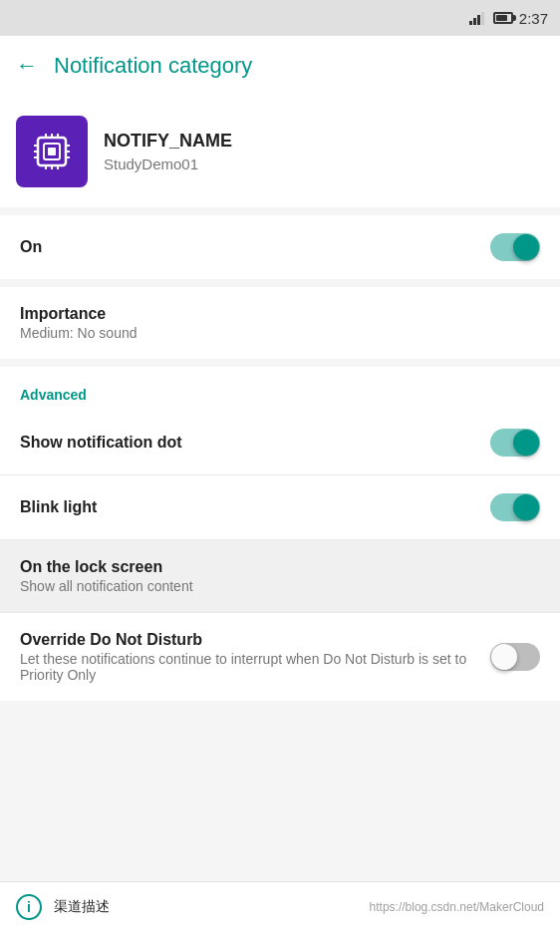 Image resolution: width=560 pixels, height=931 pixels. What do you see at coordinates (249, 667) in the screenshot?
I see `dnd-value: Let these notifications continue to inte…` at bounding box center [249, 667].